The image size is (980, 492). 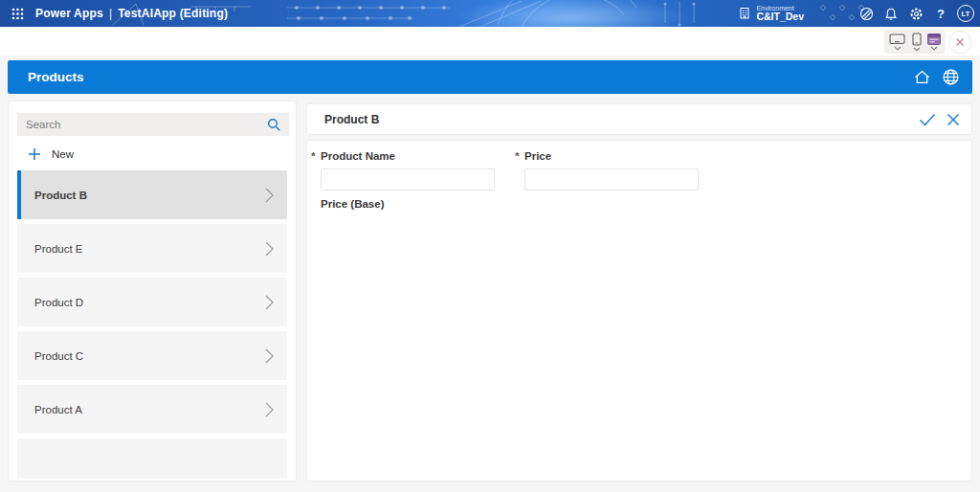 What do you see at coordinates (490, 41) in the screenshot?
I see `preview-toolbar-strip` at bounding box center [490, 41].